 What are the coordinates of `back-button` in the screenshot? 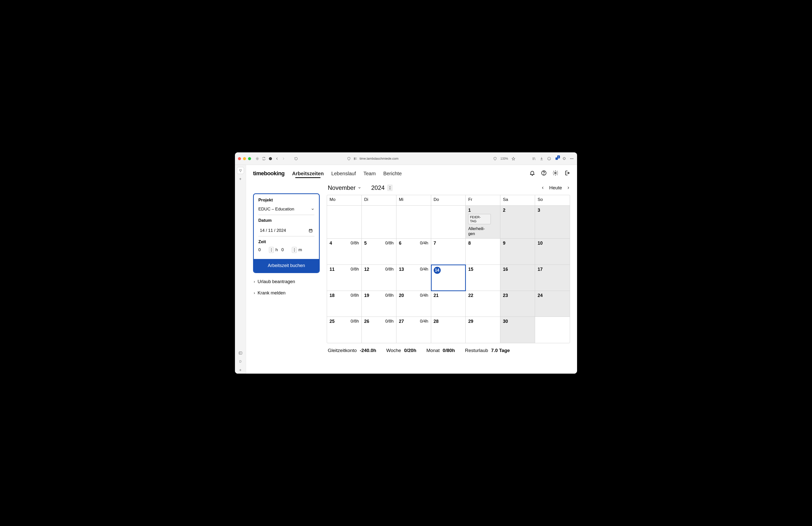 It's located at (277, 159).